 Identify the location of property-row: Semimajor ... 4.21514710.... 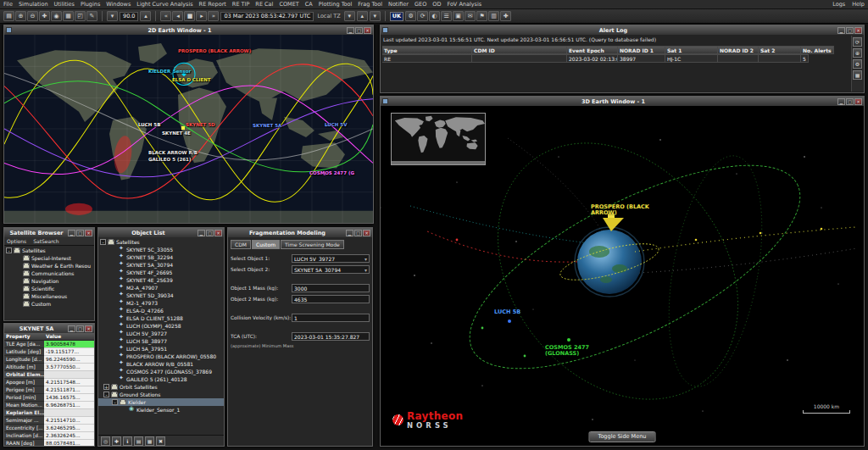
(49, 420).